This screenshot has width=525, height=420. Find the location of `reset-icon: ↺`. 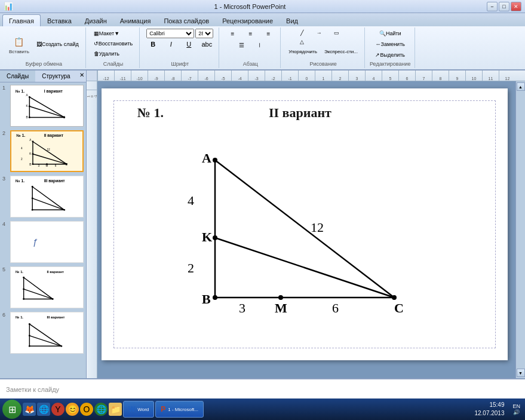

reset-icon: ↺ is located at coordinates (96, 44).